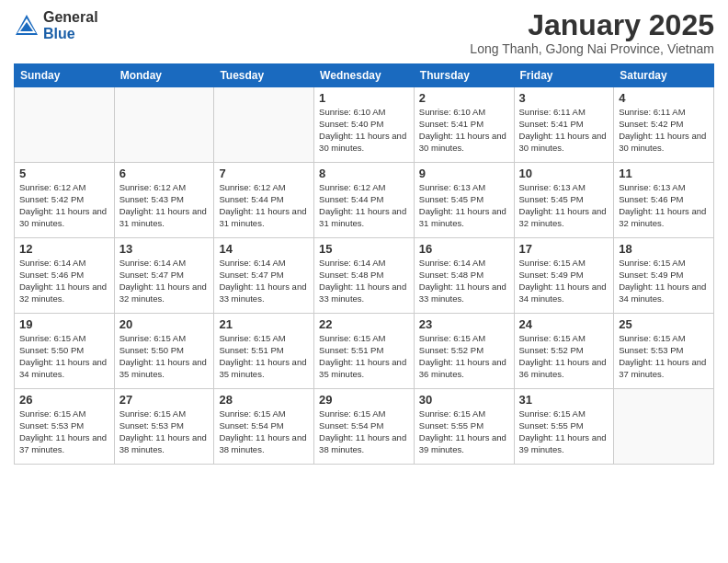  I want to click on day-number: 11, so click(664, 173).